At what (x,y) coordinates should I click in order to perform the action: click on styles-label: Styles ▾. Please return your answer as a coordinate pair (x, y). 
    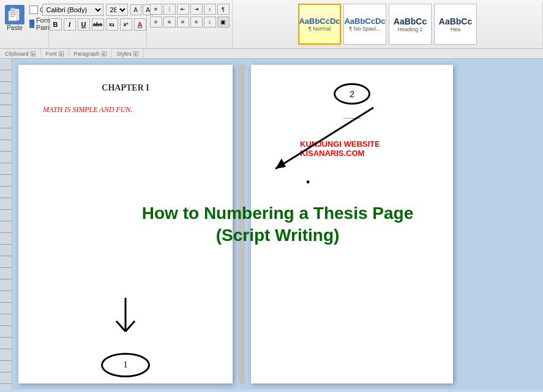
    Looking at the image, I should click on (129, 54).